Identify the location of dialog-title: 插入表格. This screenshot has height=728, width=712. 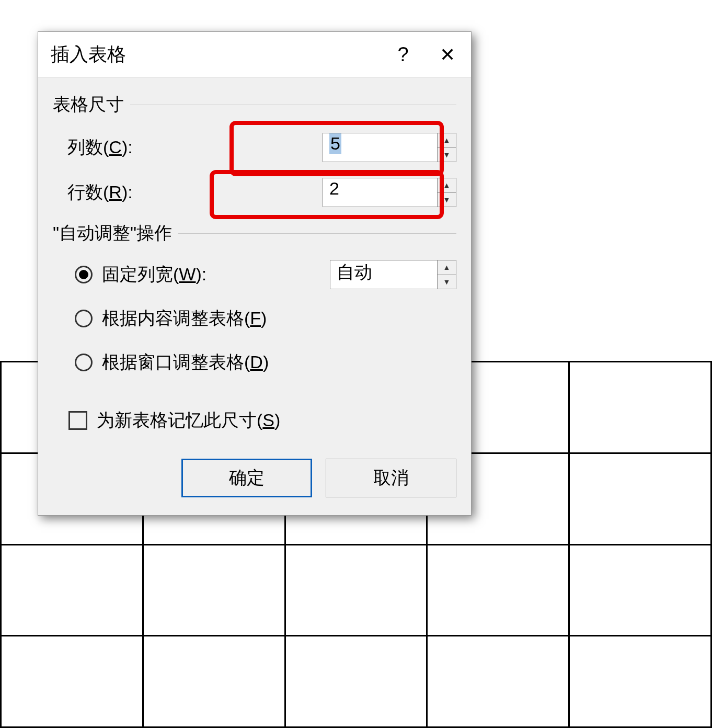
(216, 54).